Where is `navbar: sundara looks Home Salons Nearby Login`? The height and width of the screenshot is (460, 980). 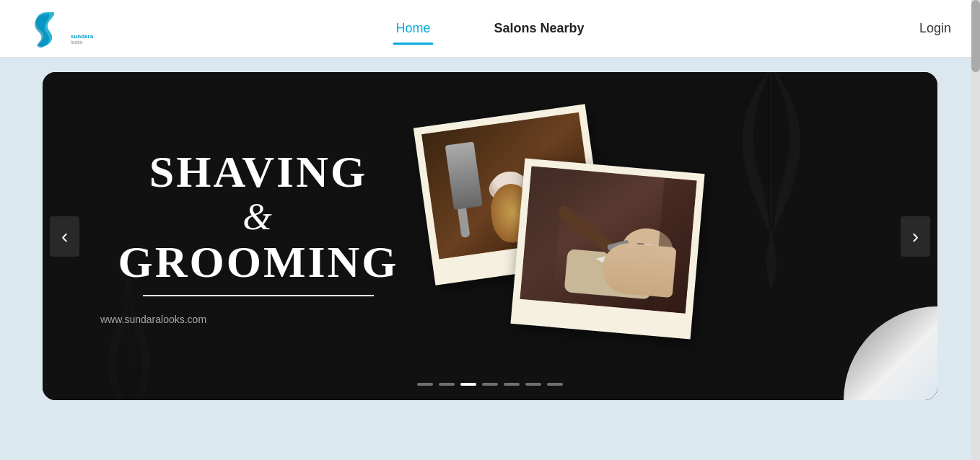 navbar: sundara looks Home Salons Nearby Login is located at coordinates (490, 29).